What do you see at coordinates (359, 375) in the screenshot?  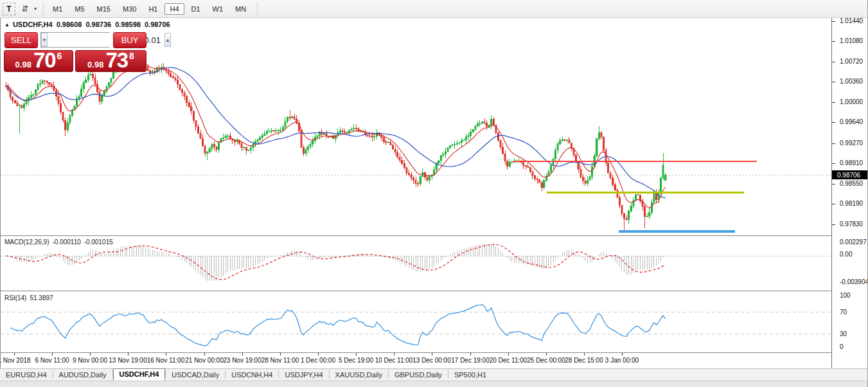 I see `tab-xauusd-daily: XAUUSD,Daily` at bounding box center [359, 375].